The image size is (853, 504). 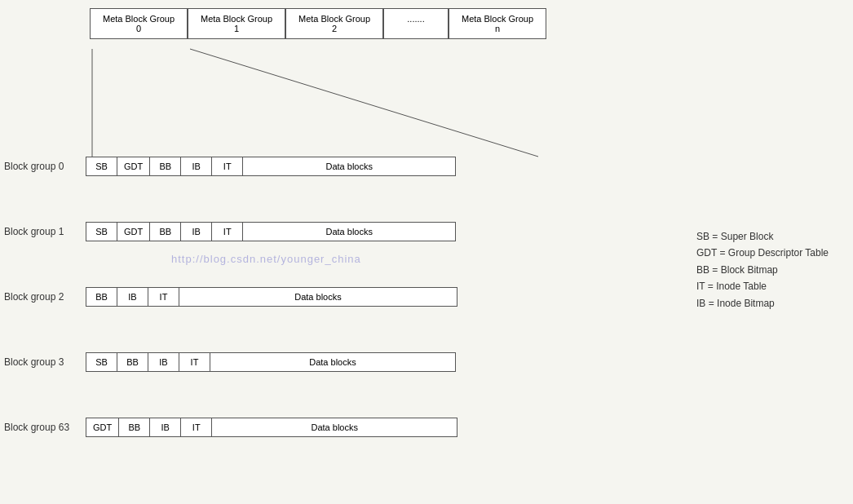 What do you see at coordinates (139, 24) in the screenshot?
I see `meta-block-group-0: Meta Block Group0` at bounding box center [139, 24].